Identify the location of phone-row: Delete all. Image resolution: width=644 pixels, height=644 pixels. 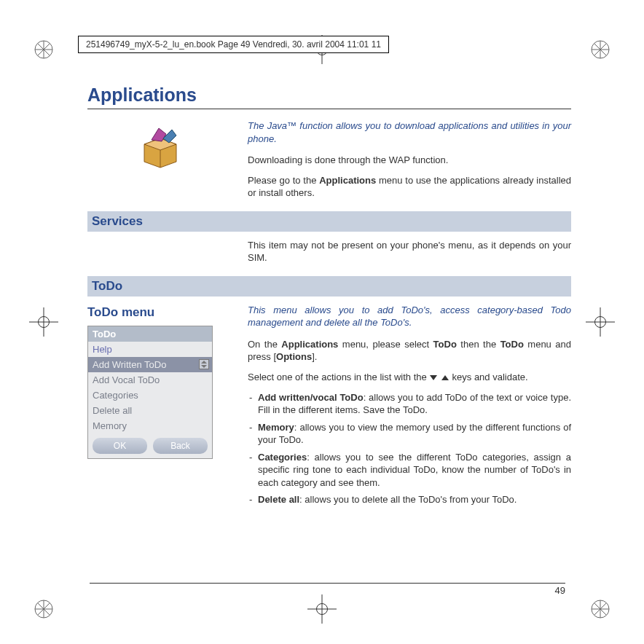
(150, 411).